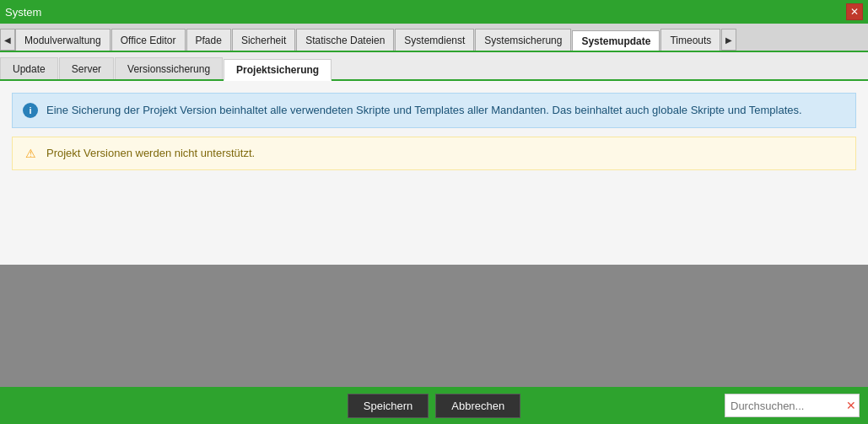 This screenshot has height=424, width=868. Describe the element at coordinates (434, 12) in the screenshot. I see `title-bar: System ✕` at that location.